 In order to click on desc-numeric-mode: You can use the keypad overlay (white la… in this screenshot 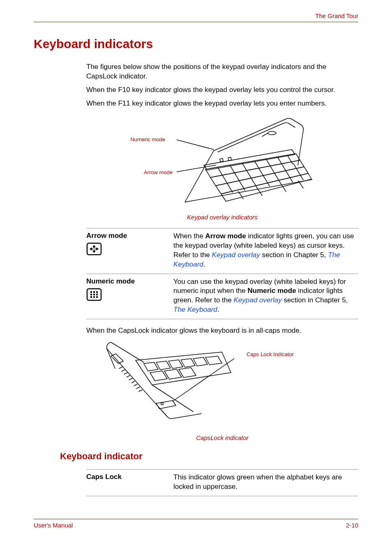, I will do `click(266, 296)`.